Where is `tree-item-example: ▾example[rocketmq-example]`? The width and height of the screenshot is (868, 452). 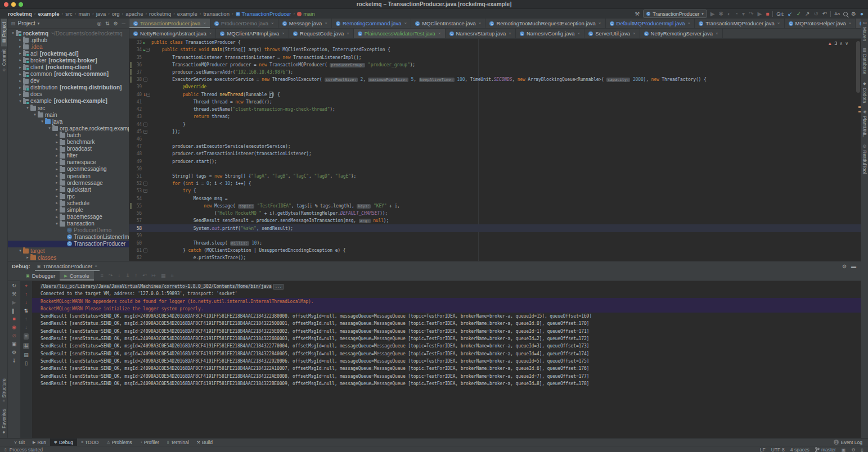
tree-item-example: ▾example[rocketmq-example] is located at coordinates (69, 101).